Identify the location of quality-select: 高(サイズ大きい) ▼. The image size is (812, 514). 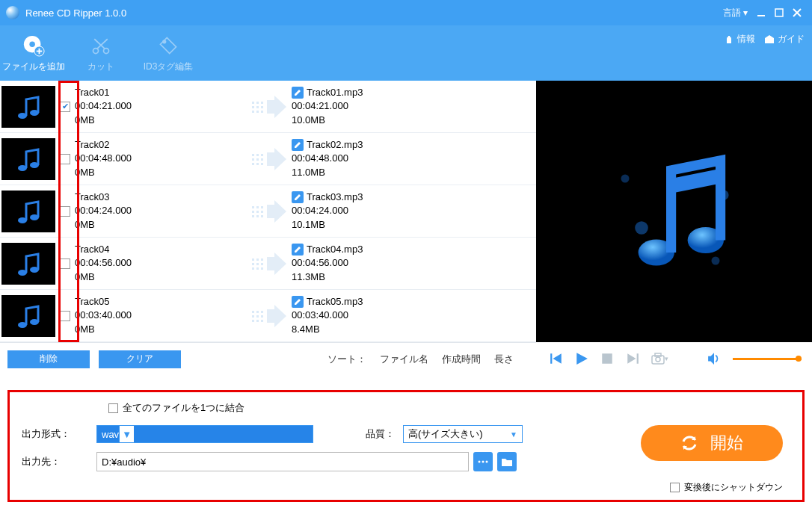
(463, 434).